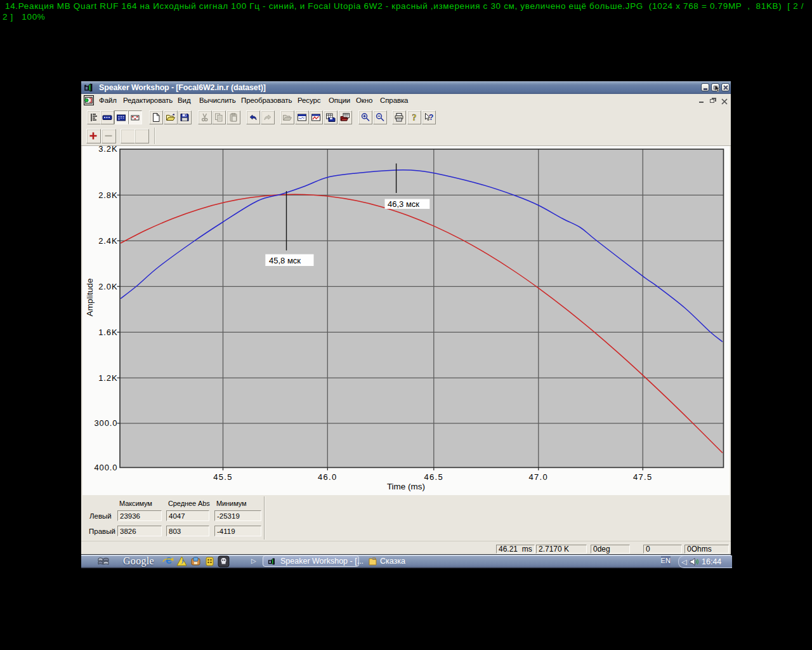 The image size is (812, 650). What do you see at coordinates (539, 477) in the screenshot?
I see `svg-text: 47.0` at bounding box center [539, 477].